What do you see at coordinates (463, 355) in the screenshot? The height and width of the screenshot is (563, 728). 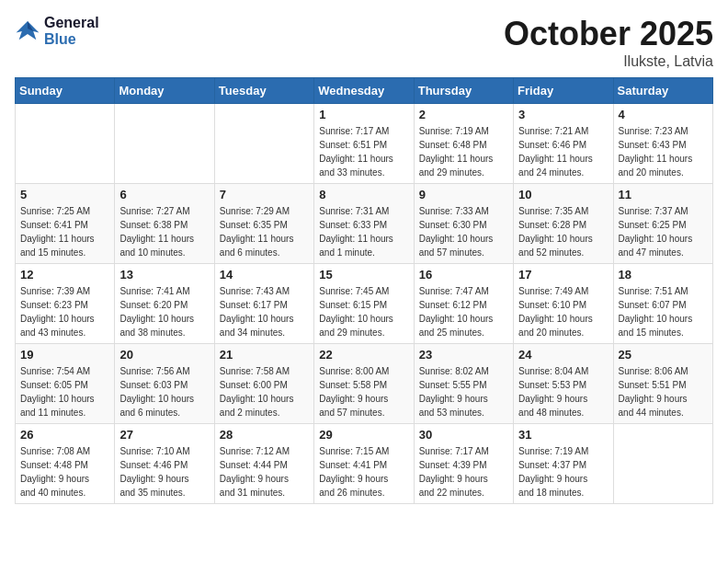 I see `day-number: 23` at bounding box center [463, 355].